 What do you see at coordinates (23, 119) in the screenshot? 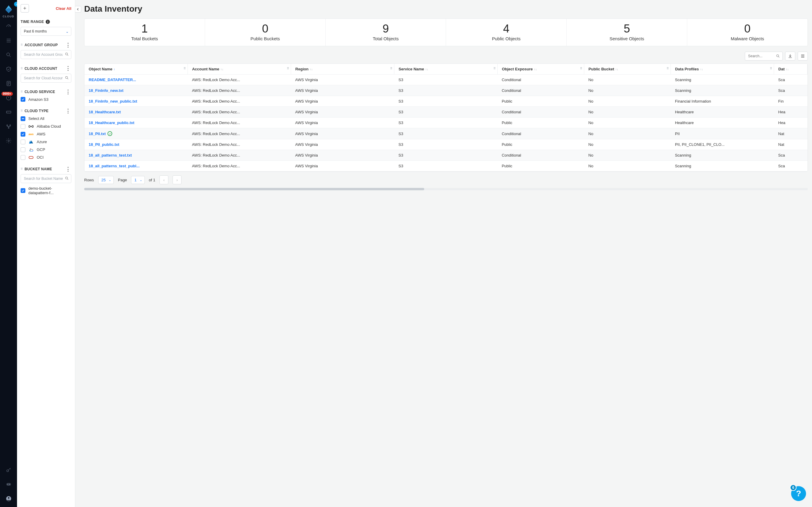
I see `select-all-checkbox` at bounding box center [23, 119].